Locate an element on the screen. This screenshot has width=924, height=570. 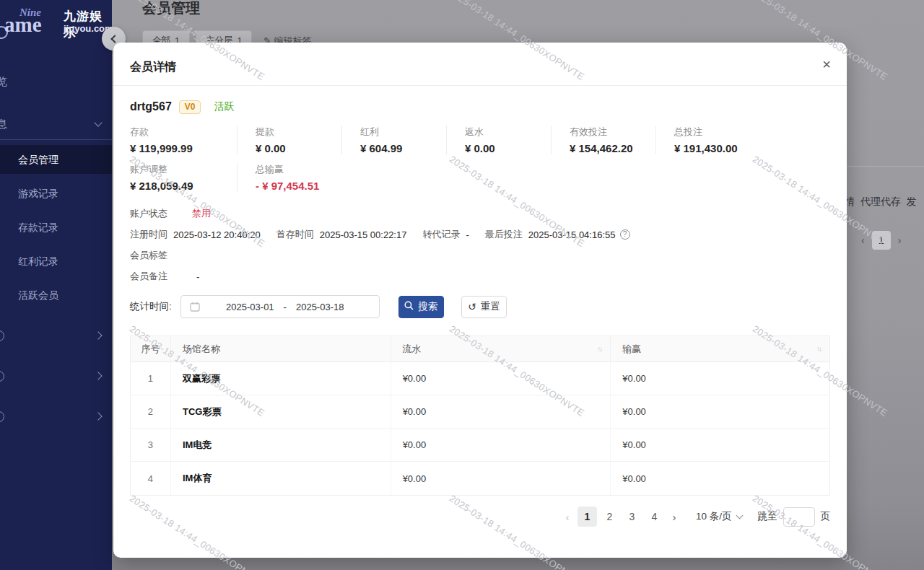
member-activity-status: 活跃 is located at coordinates (224, 107).